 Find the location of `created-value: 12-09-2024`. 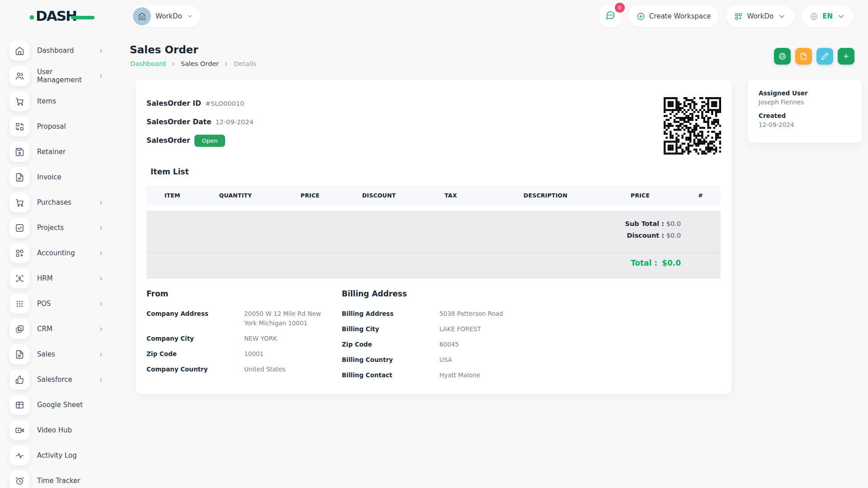

created-value: 12-09-2024 is located at coordinates (805, 125).